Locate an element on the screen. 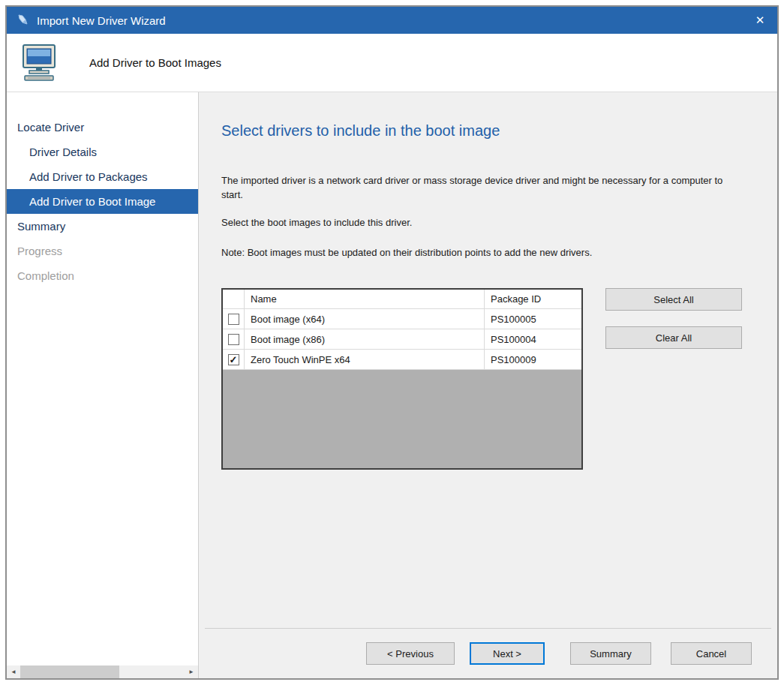 The height and width of the screenshot is (685, 784). table-row: ✓ Boot image (x64) PS100005 is located at coordinates (402, 320).